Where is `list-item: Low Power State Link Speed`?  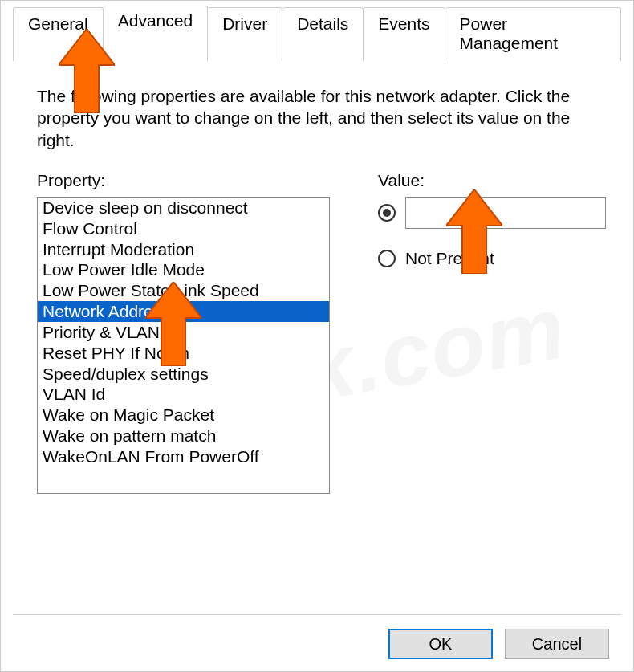 list-item: Low Power State Link Speed is located at coordinates (183, 291).